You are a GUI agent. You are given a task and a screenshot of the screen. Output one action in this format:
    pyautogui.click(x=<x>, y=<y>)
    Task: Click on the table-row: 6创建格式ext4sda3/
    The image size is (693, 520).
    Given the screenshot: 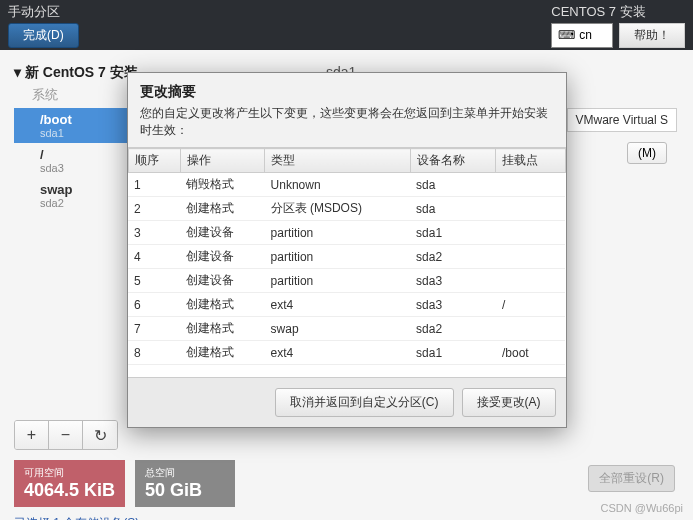 What is the action you would take?
    pyautogui.click(x=346, y=305)
    